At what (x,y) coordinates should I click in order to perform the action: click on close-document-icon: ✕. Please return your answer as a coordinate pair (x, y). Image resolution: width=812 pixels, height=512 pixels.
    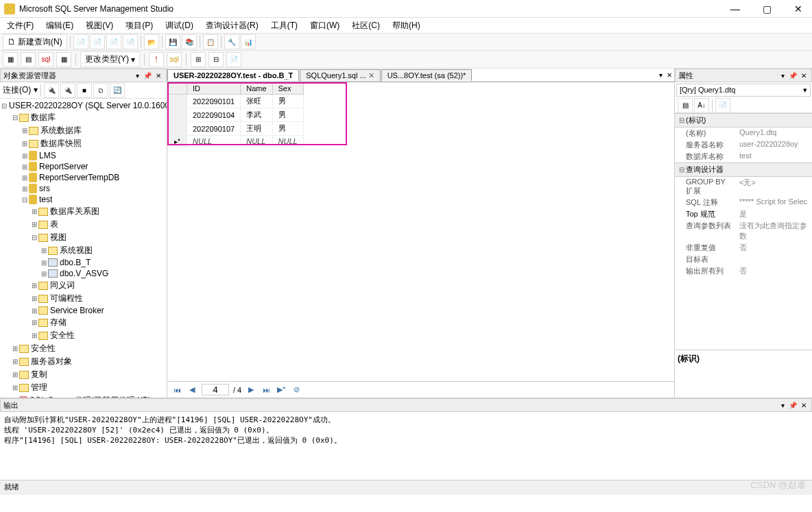
    Looking at the image, I should click on (669, 75).